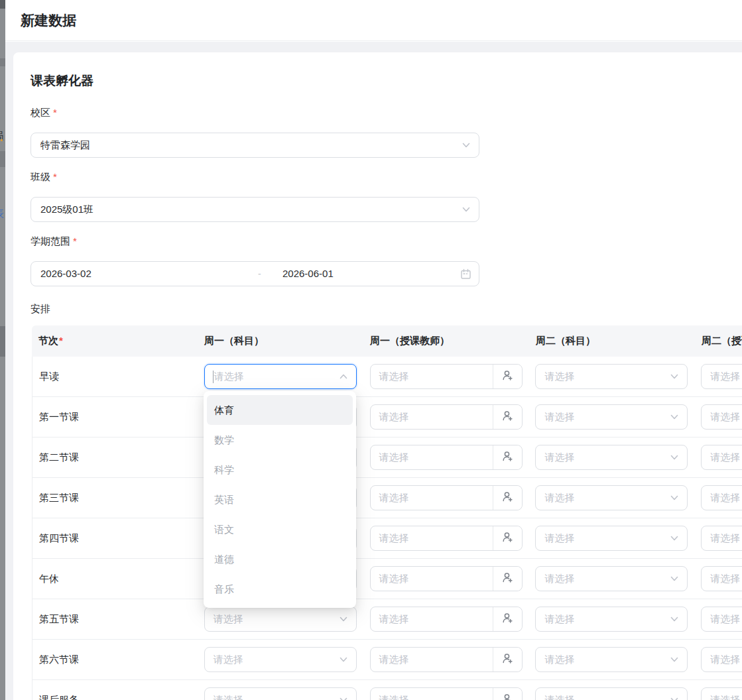 The image size is (742, 700). Describe the element at coordinates (280, 500) in the screenshot. I see `subject-dropdown-menu: 体育数学科学英语语文道德音乐` at that location.